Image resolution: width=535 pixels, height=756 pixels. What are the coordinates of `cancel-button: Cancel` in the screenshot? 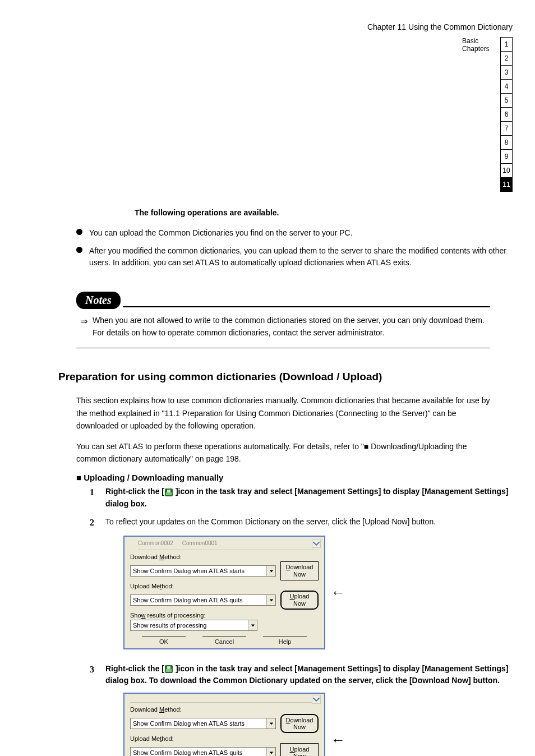 It's located at (224, 640).